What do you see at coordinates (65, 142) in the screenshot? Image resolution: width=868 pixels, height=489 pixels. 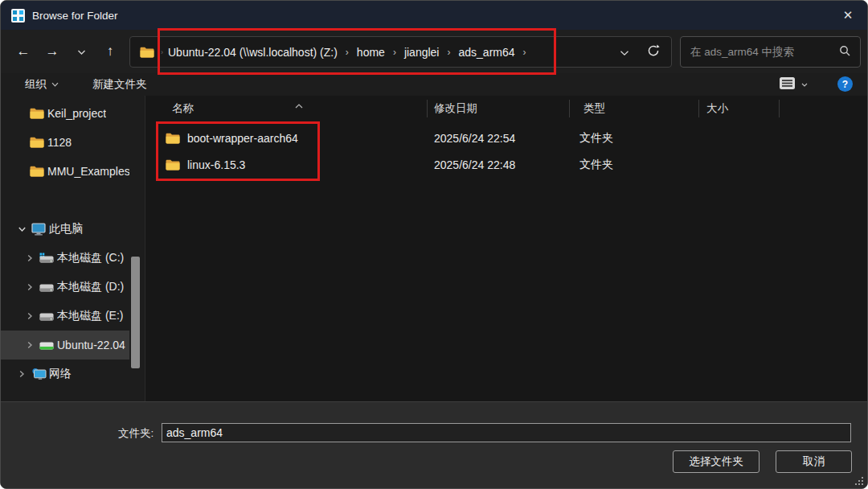 I see `sidebar-item-1128: 1128` at bounding box center [65, 142].